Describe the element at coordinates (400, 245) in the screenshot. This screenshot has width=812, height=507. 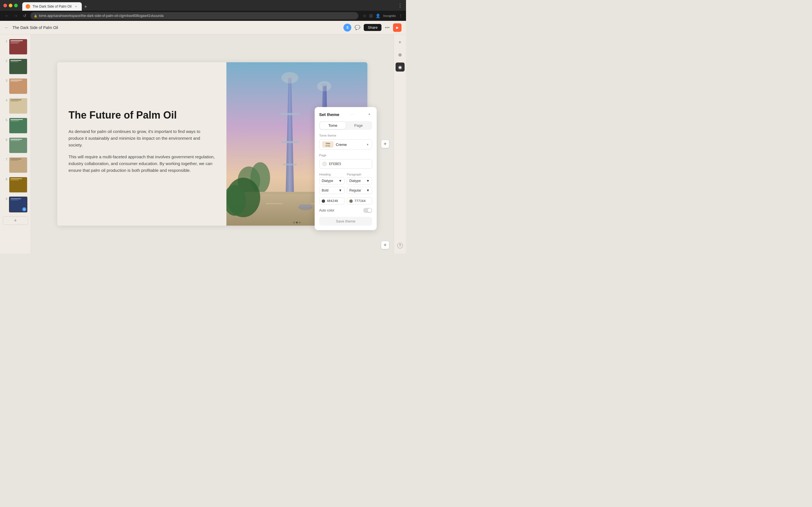
I see `help-button: ?` at that location.